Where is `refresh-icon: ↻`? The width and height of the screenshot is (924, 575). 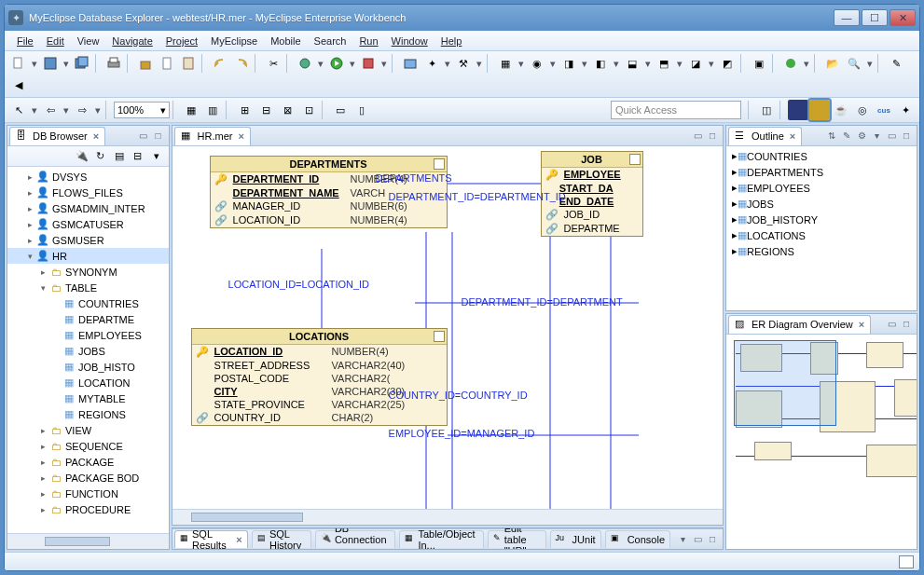
refresh-icon: ↻ is located at coordinates (101, 157).